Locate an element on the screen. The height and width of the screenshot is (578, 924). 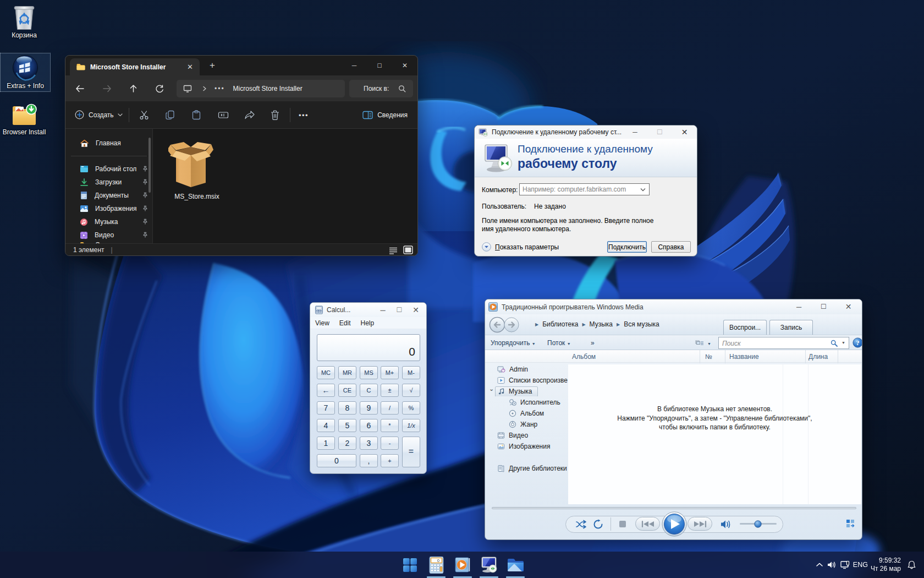
svg-text: 0 is located at coordinates (438, 560).